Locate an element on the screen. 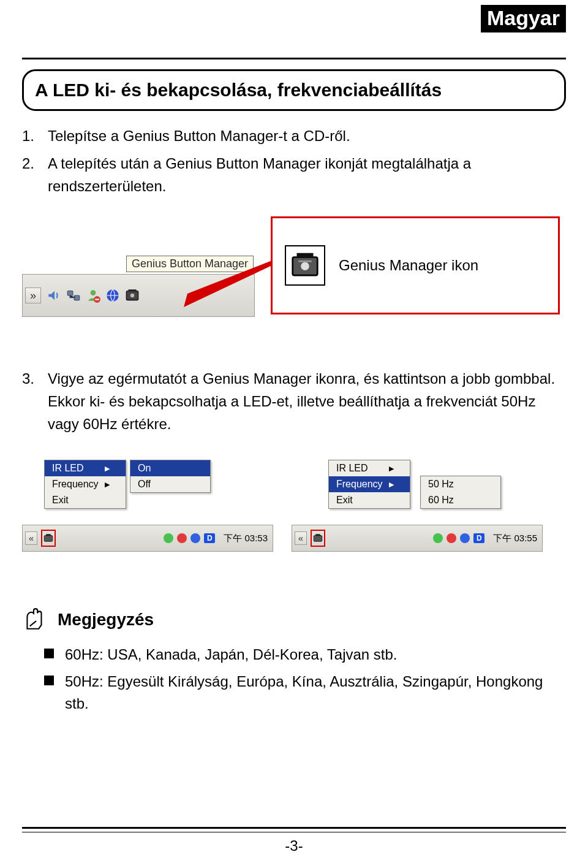  note-header: Megjegyzés is located at coordinates (294, 620).